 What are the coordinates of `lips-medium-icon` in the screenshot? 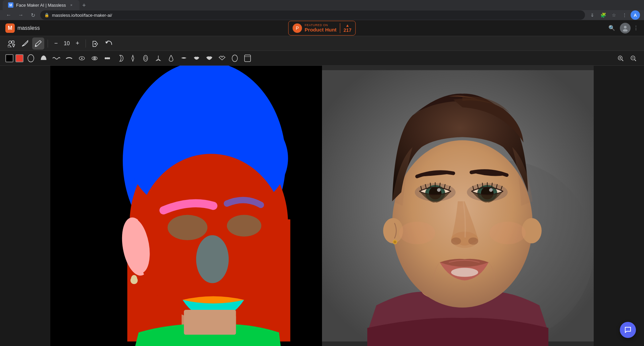 It's located at (197, 58).